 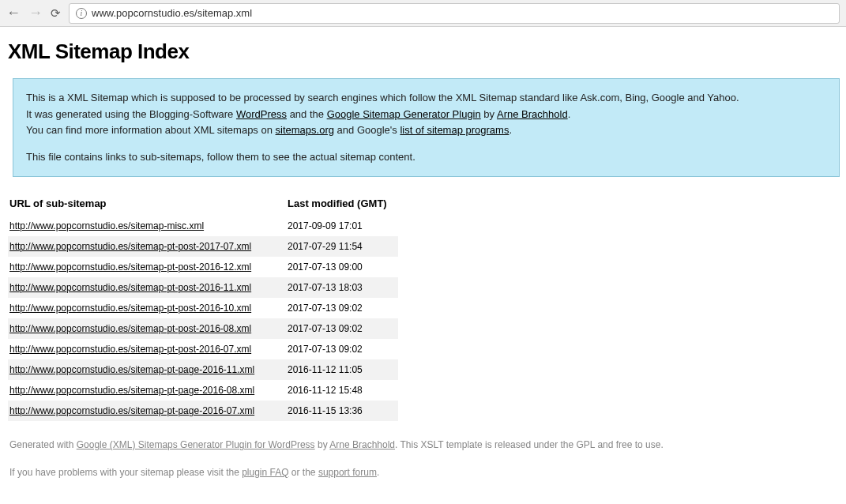 I want to click on reload-button: ⟳, so click(x=55, y=13).